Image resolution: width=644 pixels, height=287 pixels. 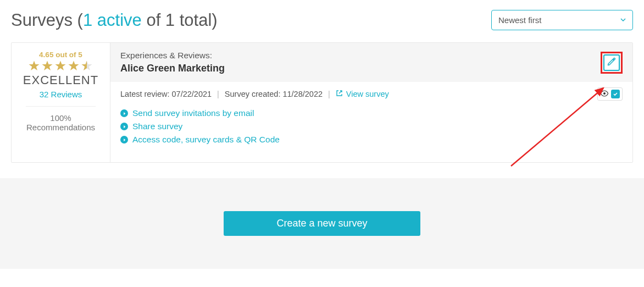 What do you see at coordinates (60, 118) in the screenshot?
I see `recommendation-pct: 100%` at bounding box center [60, 118].